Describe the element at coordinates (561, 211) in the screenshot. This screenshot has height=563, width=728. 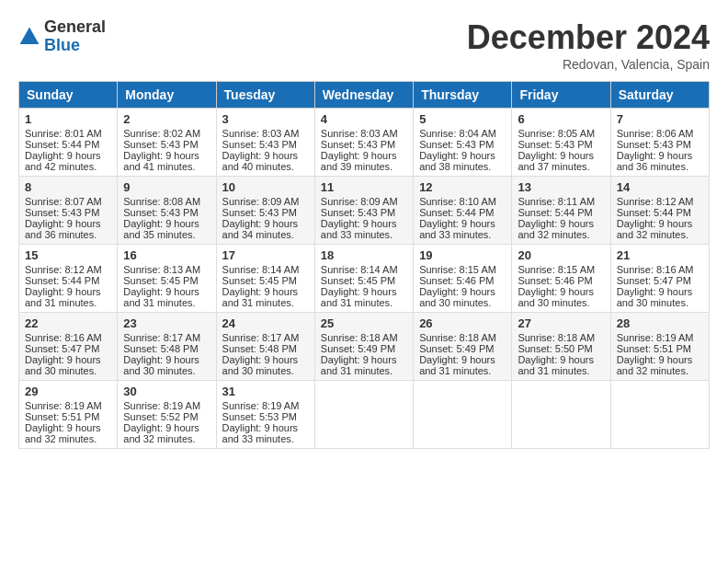
I see `calendar-day-cell: 13Sunrise: 8:11 AMSunset: 5:44 PMDayligh…` at that location.